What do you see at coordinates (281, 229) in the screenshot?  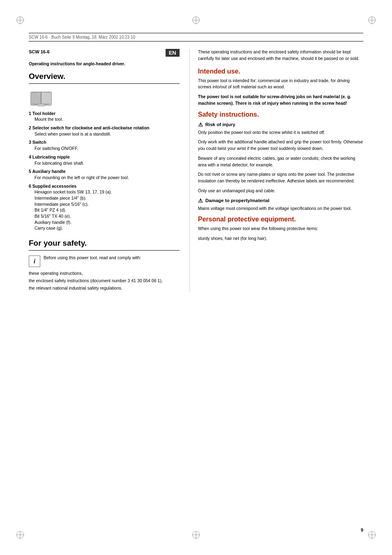 I see `personal-protective-section: Personal protective equipment. When usin…` at bounding box center [281, 229].